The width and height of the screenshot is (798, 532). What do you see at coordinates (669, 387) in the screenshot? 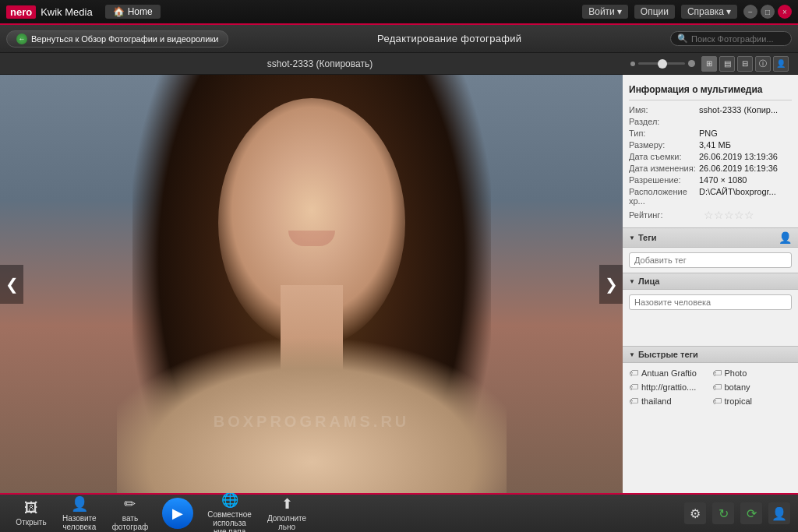
I see `quick-tag-item: 🏷 http://grattio....` at bounding box center [669, 387].